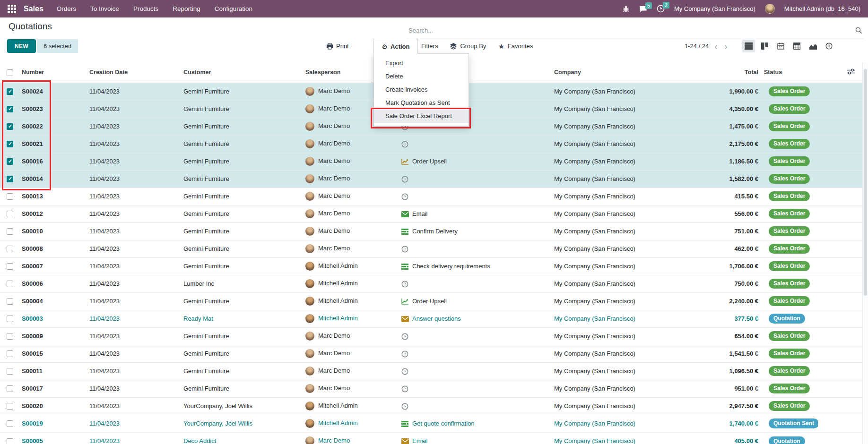 The image size is (868, 444). What do you see at coordinates (714, 73) in the screenshot?
I see `col-header-total: Total` at bounding box center [714, 73].